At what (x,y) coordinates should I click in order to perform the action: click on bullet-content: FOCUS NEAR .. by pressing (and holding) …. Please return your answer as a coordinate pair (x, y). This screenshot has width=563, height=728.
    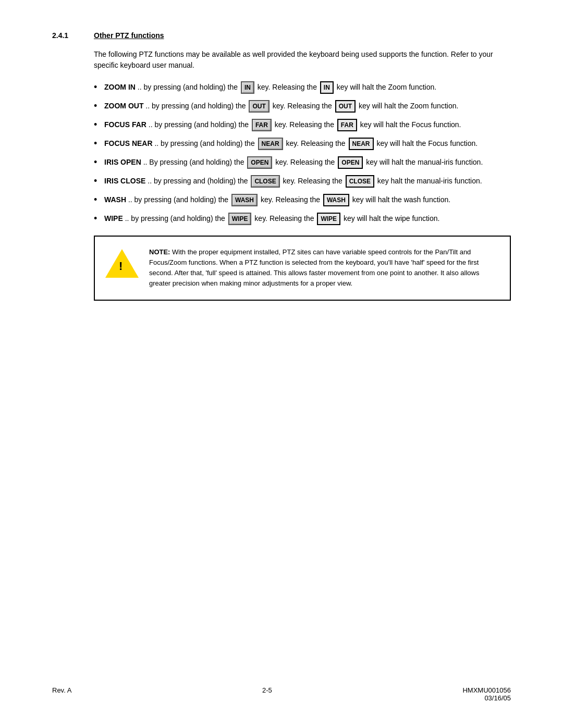
    Looking at the image, I should click on (308, 144).